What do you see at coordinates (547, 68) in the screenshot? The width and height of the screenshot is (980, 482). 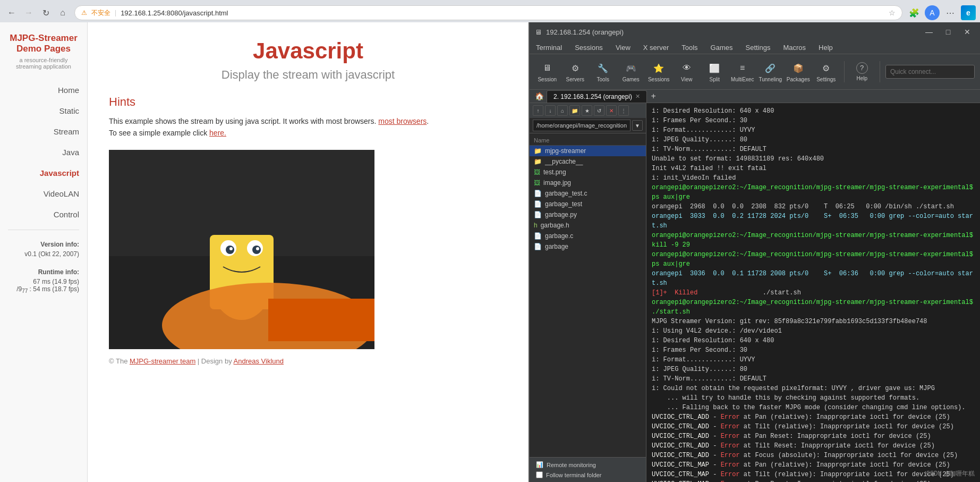 I see `session-icon: 🖥` at bounding box center [547, 68].